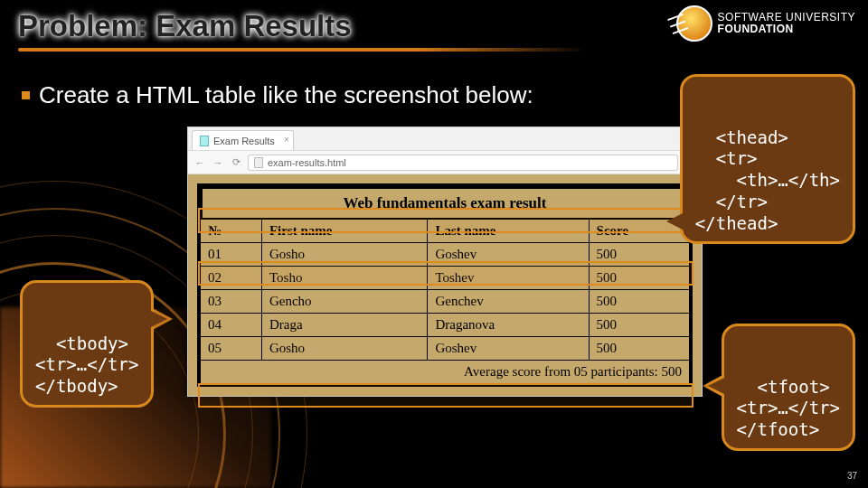  Describe the element at coordinates (184, 26) in the screenshot. I see `slide-title: Problem: Exam Results` at that location.